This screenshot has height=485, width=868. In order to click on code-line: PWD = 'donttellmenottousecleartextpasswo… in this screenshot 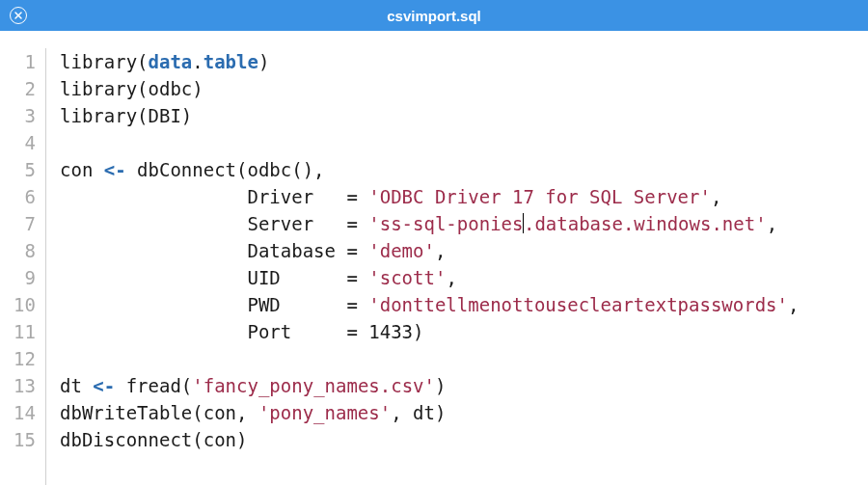, I will do `click(429, 305)`.